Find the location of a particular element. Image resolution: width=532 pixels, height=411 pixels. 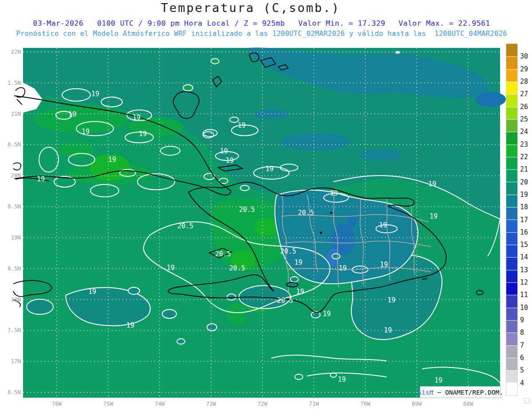

colorbar-tick-label: 17 is located at coordinates (524, 220).